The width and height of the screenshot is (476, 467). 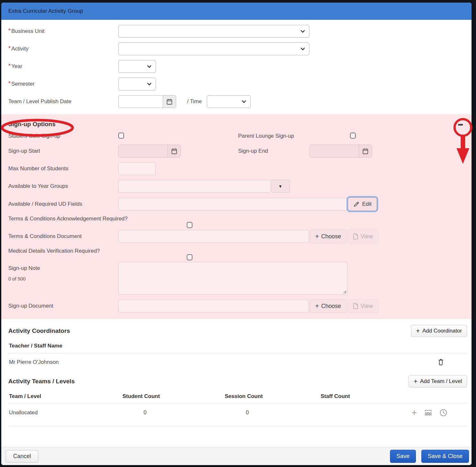 I want to click on signup-checkbox-row: Student Cafe Sign-up Parent Lounge Sign-…, so click(x=240, y=136).